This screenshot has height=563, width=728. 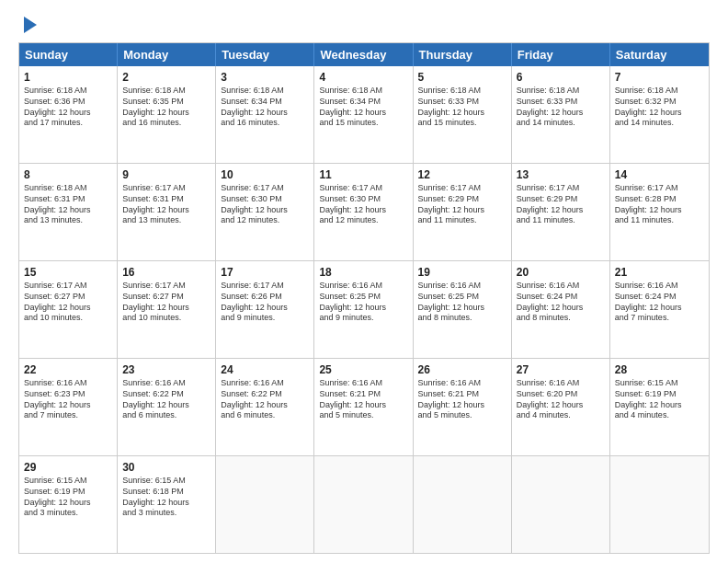 I want to click on logo, so click(x=28, y=24).